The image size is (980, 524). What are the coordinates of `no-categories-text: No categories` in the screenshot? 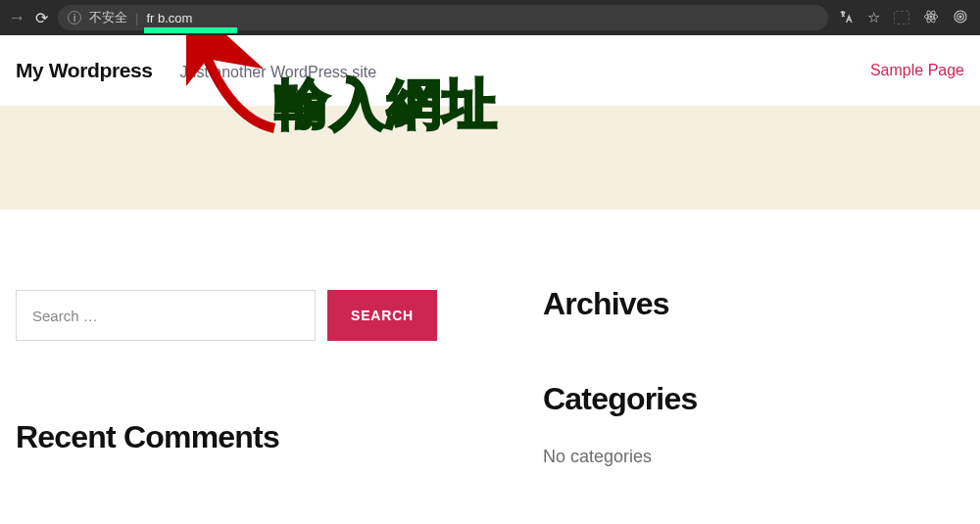 It's located at (754, 456).